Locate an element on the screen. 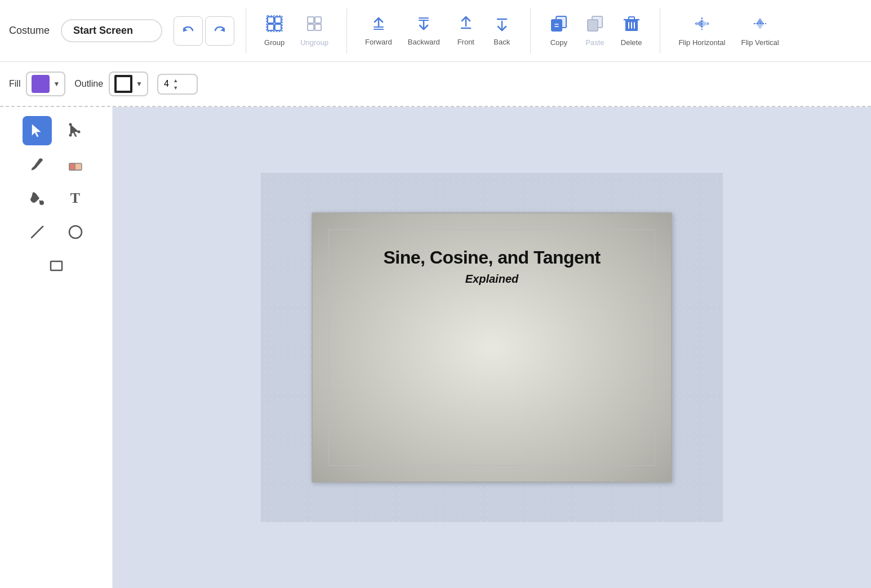 The image size is (871, 588). outline-section: Outline ▼ is located at coordinates (112, 84).